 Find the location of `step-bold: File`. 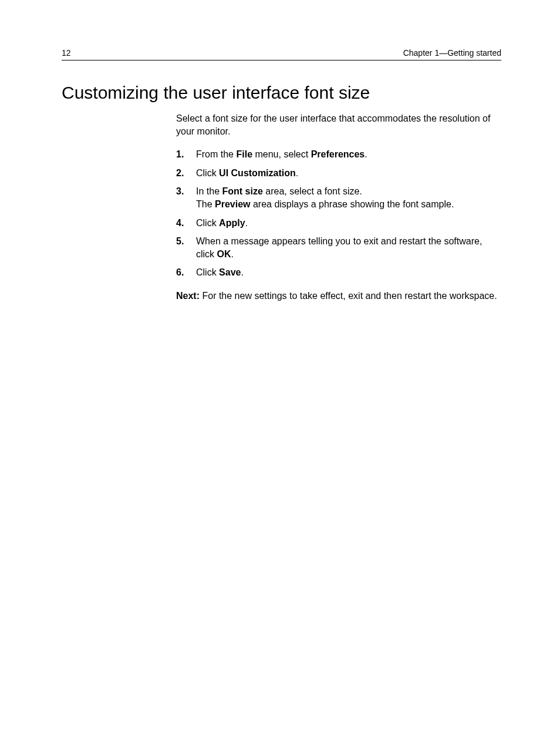

step-bold: File is located at coordinates (244, 154).